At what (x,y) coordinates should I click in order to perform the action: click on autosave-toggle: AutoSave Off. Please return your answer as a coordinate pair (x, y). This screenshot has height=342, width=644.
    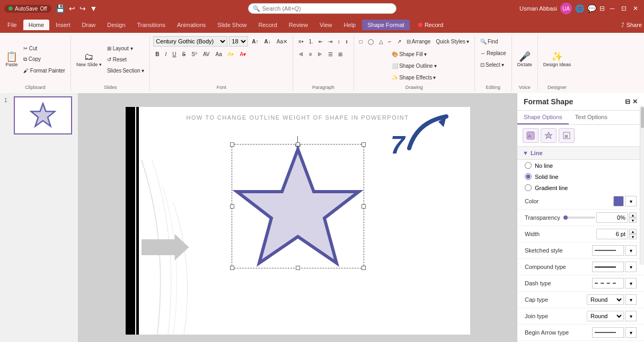
    Looking at the image, I should click on (28, 8).